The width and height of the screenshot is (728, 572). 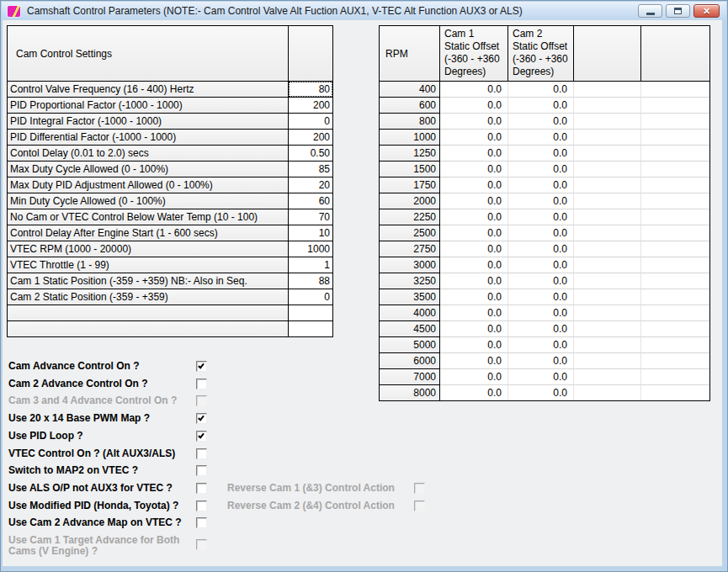 I want to click on setting-value-cell: 0.50, so click(x=311, y=153).